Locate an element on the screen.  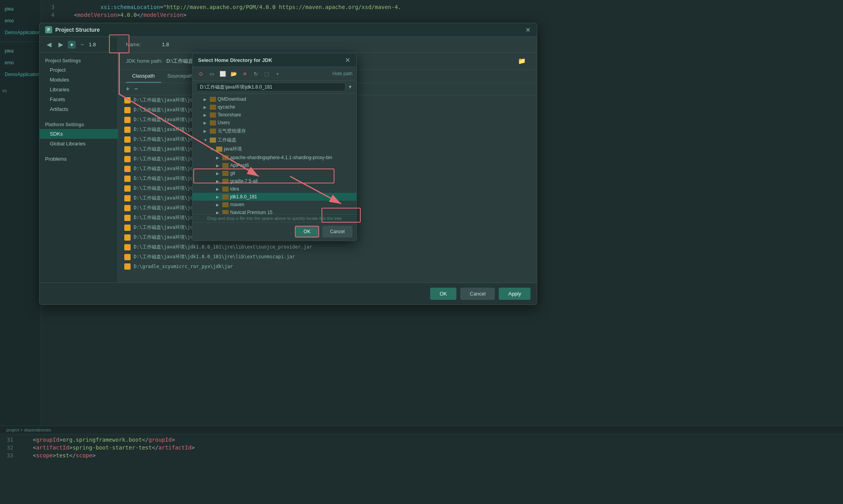
editor-line-4: 4 < modelVersion > 4.0.0 </ modelVersion… is located at coordinates (442, 15).